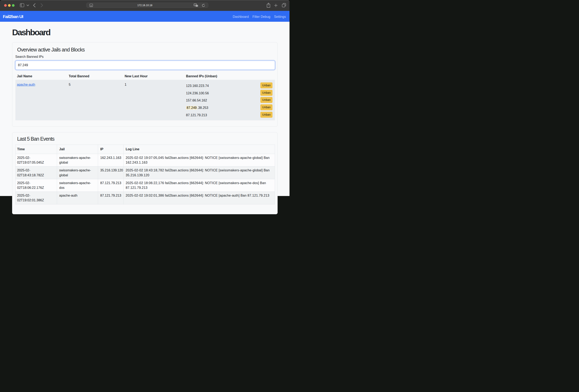 Image resolution: width=579 pixels, height=392 pixels. I want to click on svg-text: A, so click(195, 5).